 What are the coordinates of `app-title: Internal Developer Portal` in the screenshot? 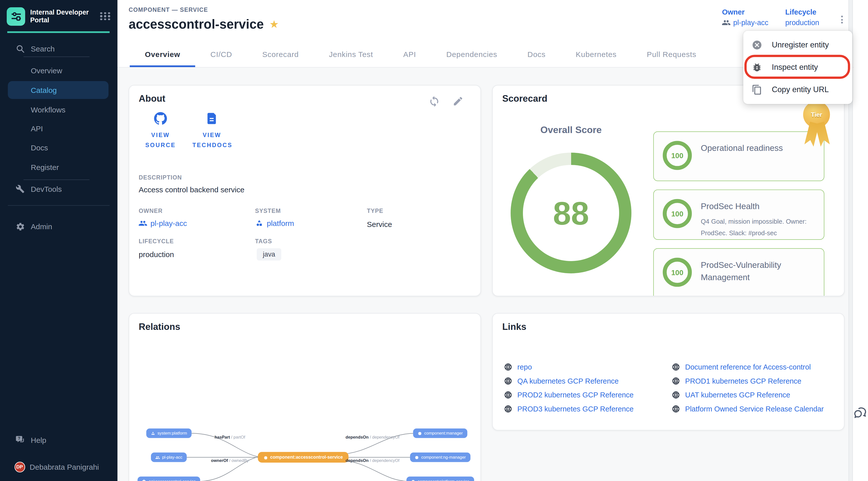 It's located at (63, 16).